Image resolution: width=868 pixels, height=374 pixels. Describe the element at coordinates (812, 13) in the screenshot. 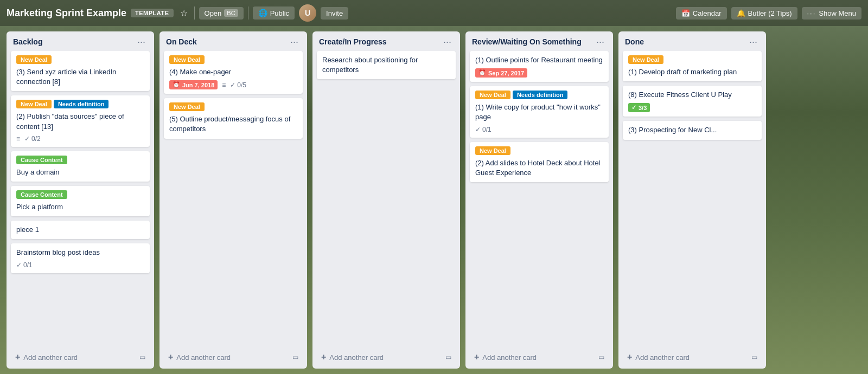

I see `dots-icon: ···` at that location.